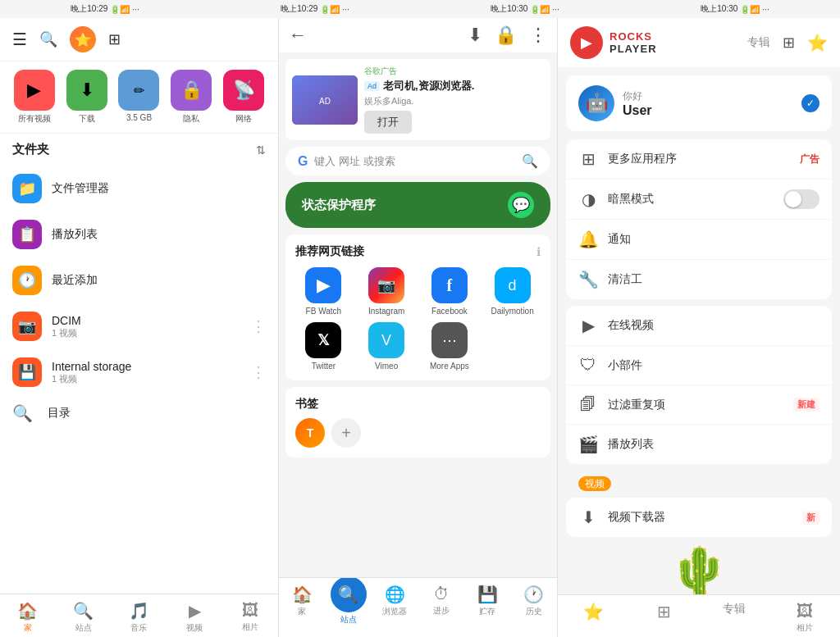  What do you see at coordinates (512, 292) in the screenshot?
I see `rec-dailymotion: d Dailymotion` at bounding box center [512, 292].